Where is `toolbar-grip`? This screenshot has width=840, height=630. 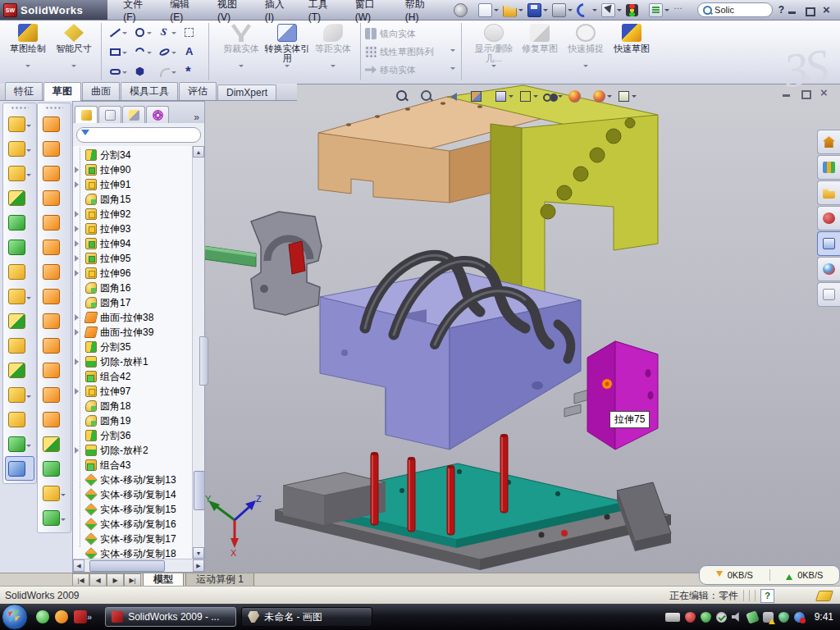
toolbar-grip is located at coordinates (54, 108).